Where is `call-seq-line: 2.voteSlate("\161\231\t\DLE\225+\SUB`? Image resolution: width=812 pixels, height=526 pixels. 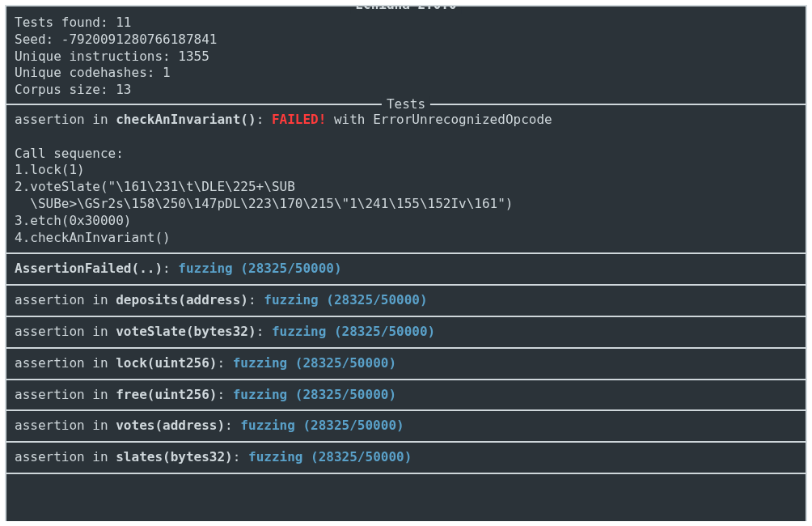 call-seq-line: 2.voteSlate("\161\231\t\DLE\225+\SUB is located at coordinates (155, 186).